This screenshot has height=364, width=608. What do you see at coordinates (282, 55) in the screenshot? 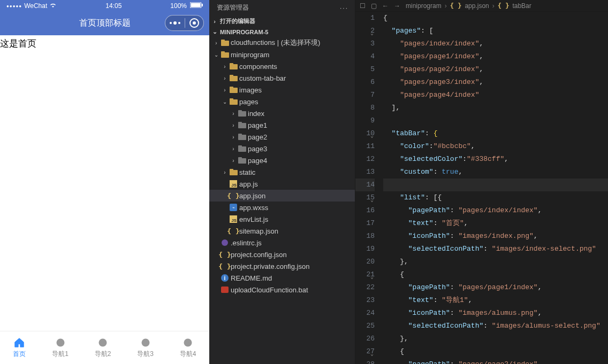
I see `tree-node: ⌄miniprogram` at bounding box center [282, 55].